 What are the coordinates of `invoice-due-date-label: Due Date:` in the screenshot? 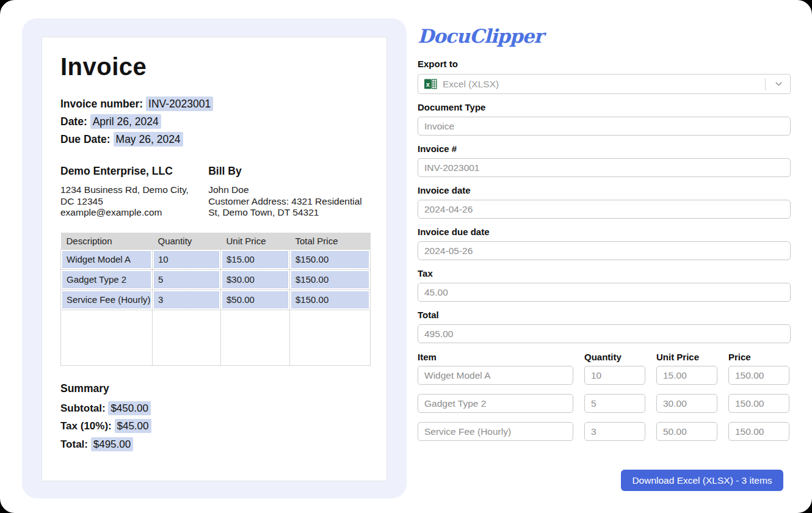 It's located at (85, 139).